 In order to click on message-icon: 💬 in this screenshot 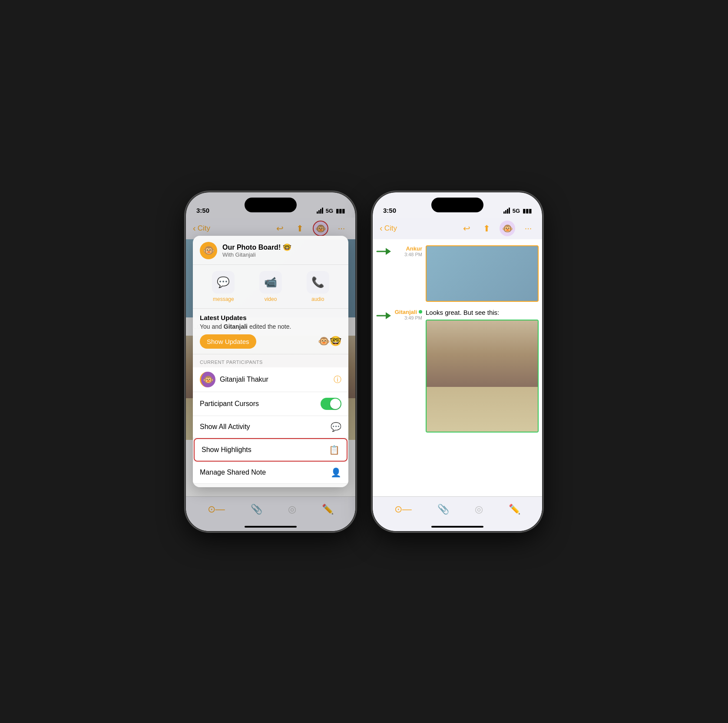, I will do `click(223, 282)`.